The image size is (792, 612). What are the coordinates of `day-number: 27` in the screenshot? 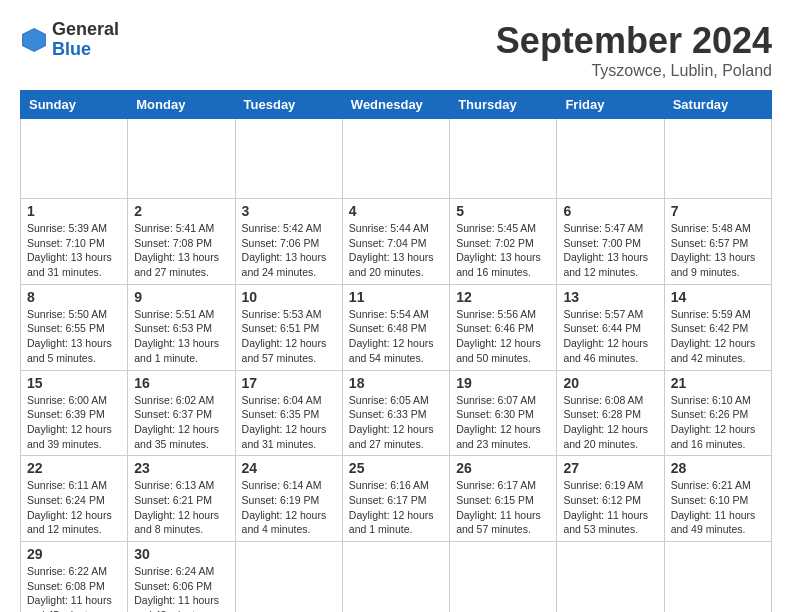 It's located at (610, 468).